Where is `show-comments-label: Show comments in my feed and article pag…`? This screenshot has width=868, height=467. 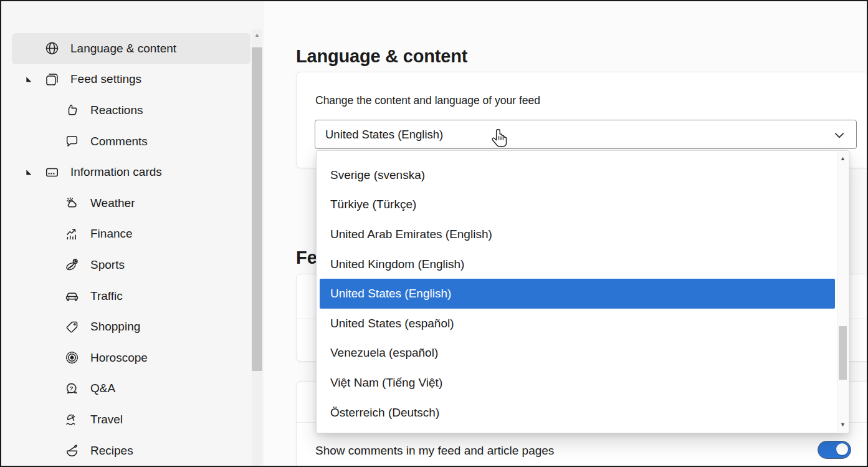
show-comments-label: Show comments in my feed and article pag… is located at coordinates (435, 451).